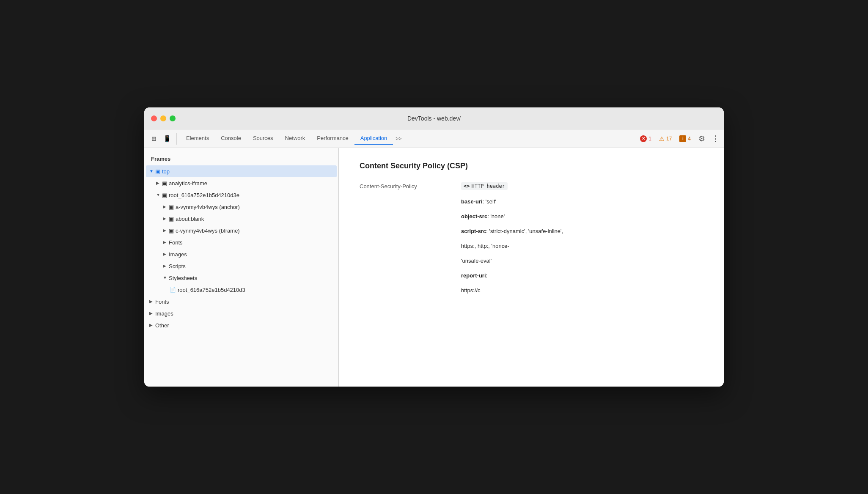  What do you see at coordinates (683, 139) in the screenshot?
I see `info-icon: i` at bounding box center [683, 139].